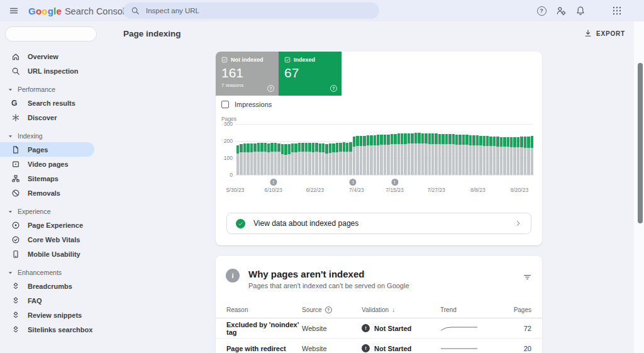 The height and width of the screenshot is (353, 644). I want to click on sidebar-section-enhancements: Enhancements, so click(57, 272).